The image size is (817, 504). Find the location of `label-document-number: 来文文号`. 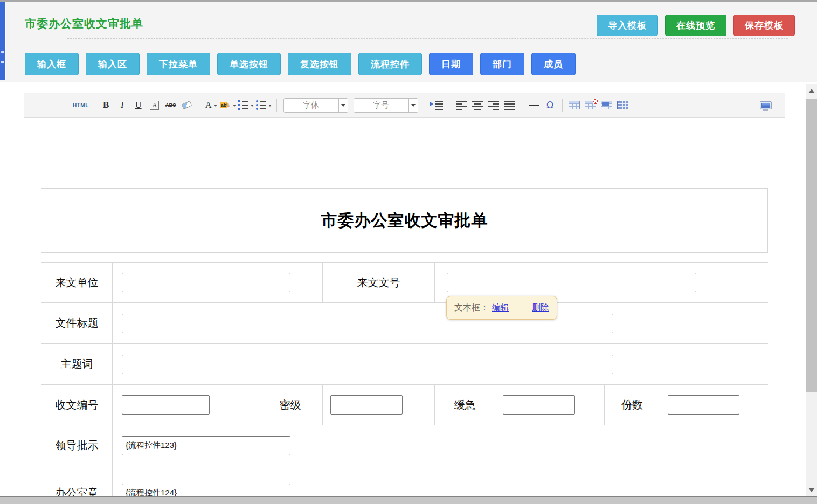

label-document-number: 来文文号 is located at coordinates (379, 282).